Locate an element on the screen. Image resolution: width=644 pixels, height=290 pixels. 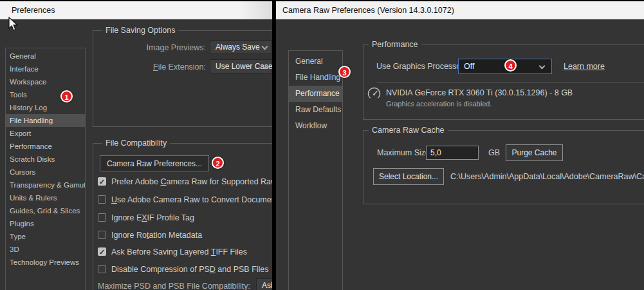
checkbox-label: Disable Compression of PSD and PSB Files is located at coordinates (190, 269).